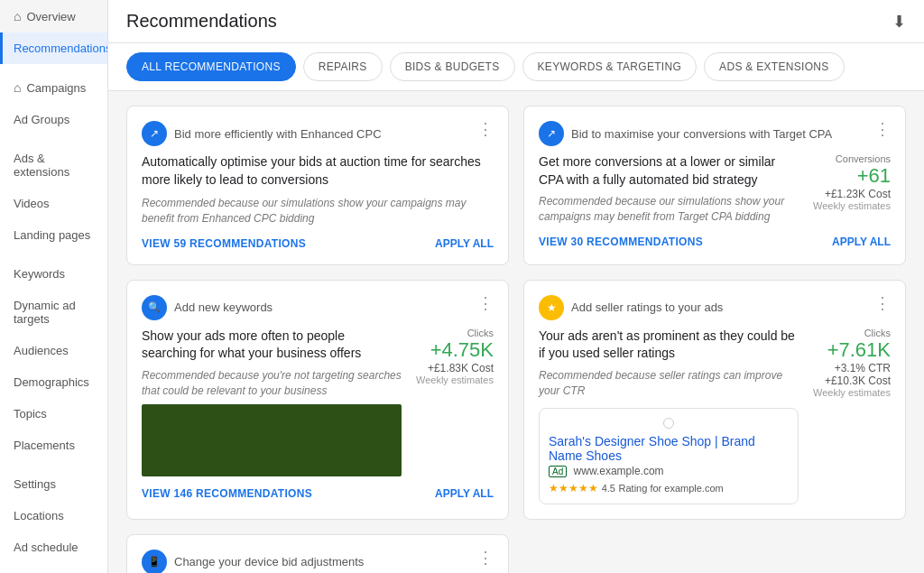 This screenshot has height=573, width=924. I want to click on filter-bar: ALL RECOMMENDATIONS REPAIRS BIDS & BUDGE…, so click(516, 67).